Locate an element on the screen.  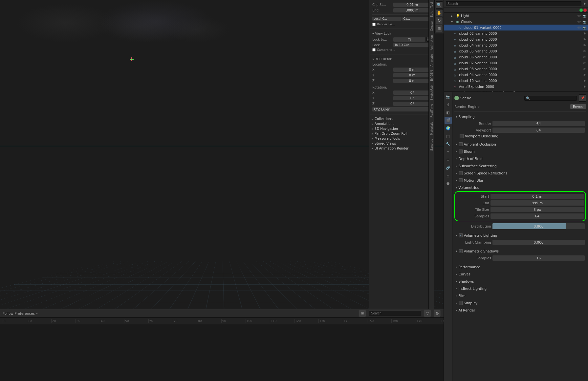
tab-animate: Animate is located at coordinates (432, 60).